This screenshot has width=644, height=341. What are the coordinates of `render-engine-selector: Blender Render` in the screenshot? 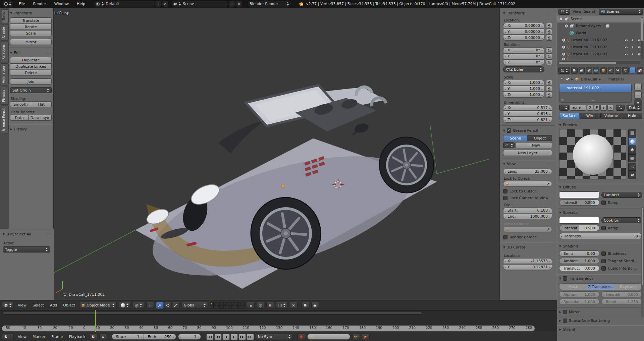 It's located at (269, 4).